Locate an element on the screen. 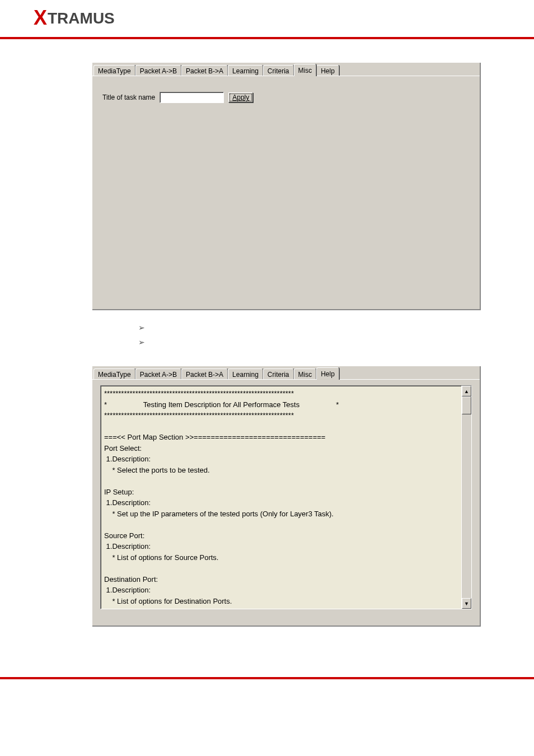  scroll-track is located at coordinates (467, 497).